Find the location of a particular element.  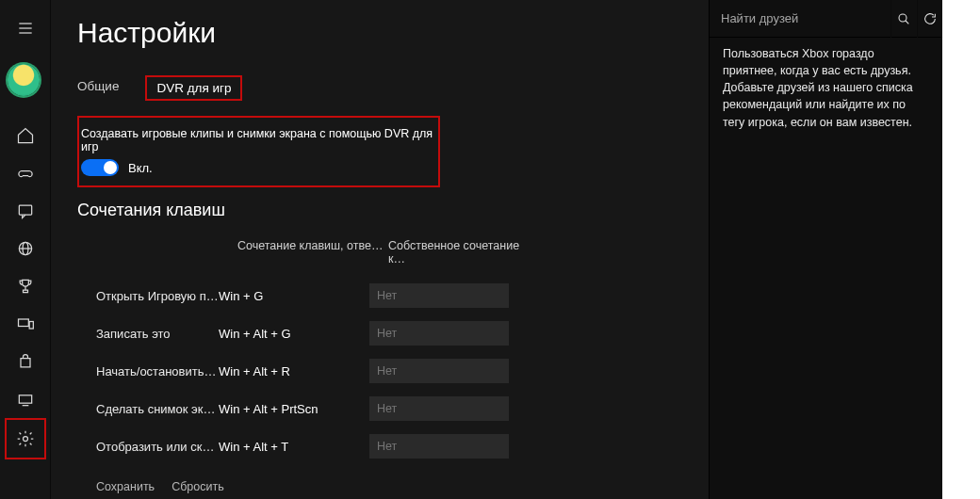

shortcut-label: Начать/остановить зап… is located at coordinates (148, 371).